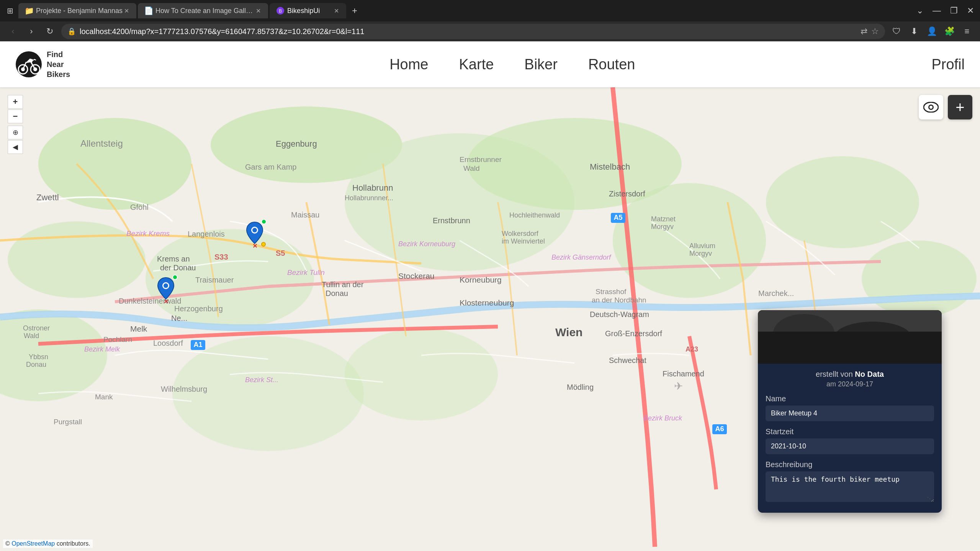 This screenshot has width=980, height=551. I want to click on popup-header: erstellt von No Data am 2024-09-17, so click(850, 378).